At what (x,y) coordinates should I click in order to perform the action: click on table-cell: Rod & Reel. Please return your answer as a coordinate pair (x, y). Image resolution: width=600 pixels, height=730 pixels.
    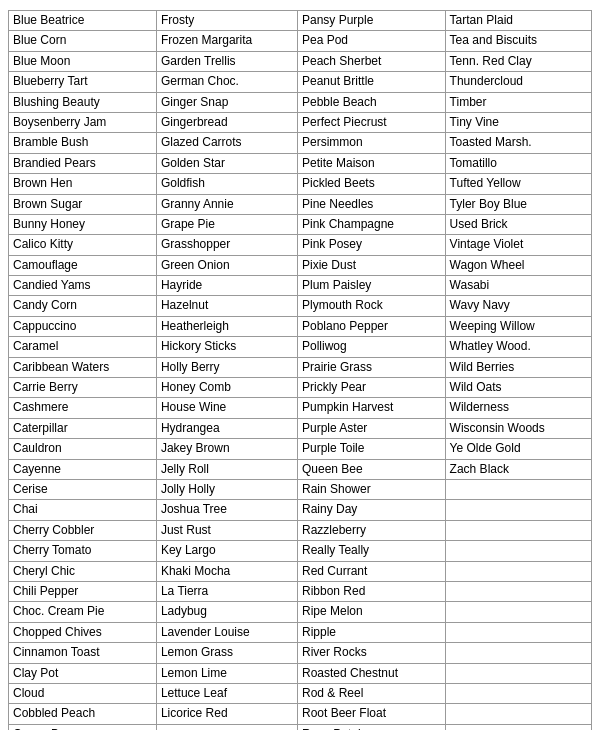
    Looking at the image, I should click on (371, 693).